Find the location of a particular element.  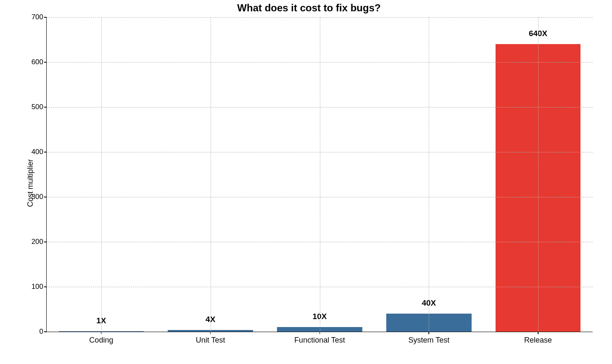

y-tick-label: 400 is located at coordinates (37, 152).